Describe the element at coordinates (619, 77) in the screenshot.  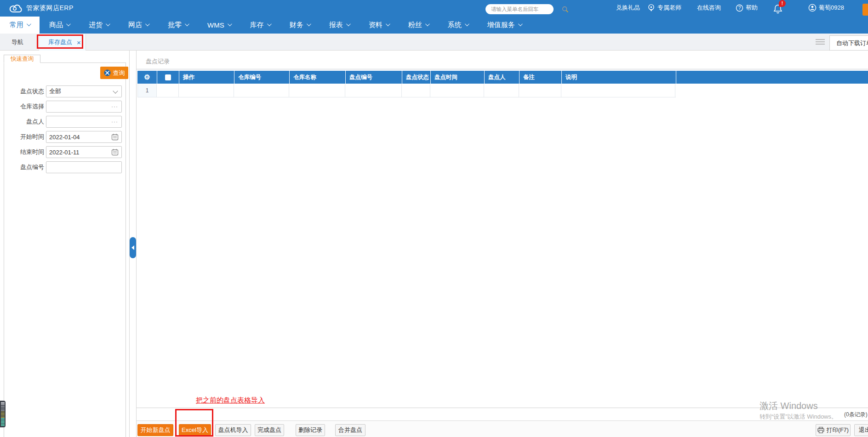
I see `column-header: 说明` at that location.